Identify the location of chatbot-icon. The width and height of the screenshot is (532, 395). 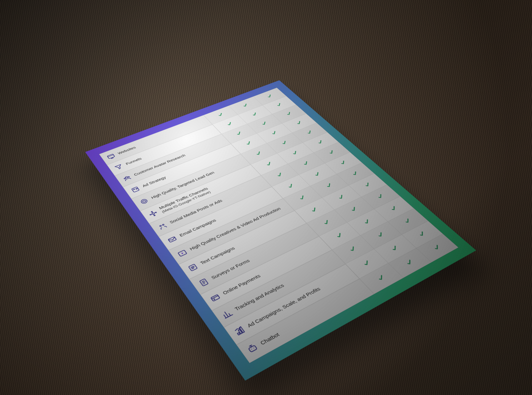
(252, 348).